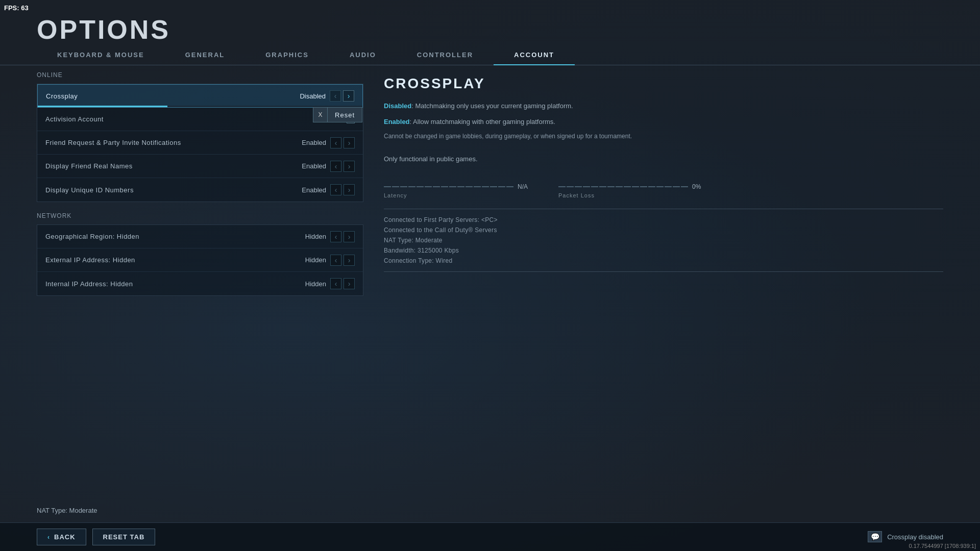 The width and height of the screenshot is (980, 551). I want to click on crossplay-next-btn: ›, so click(349, 96).